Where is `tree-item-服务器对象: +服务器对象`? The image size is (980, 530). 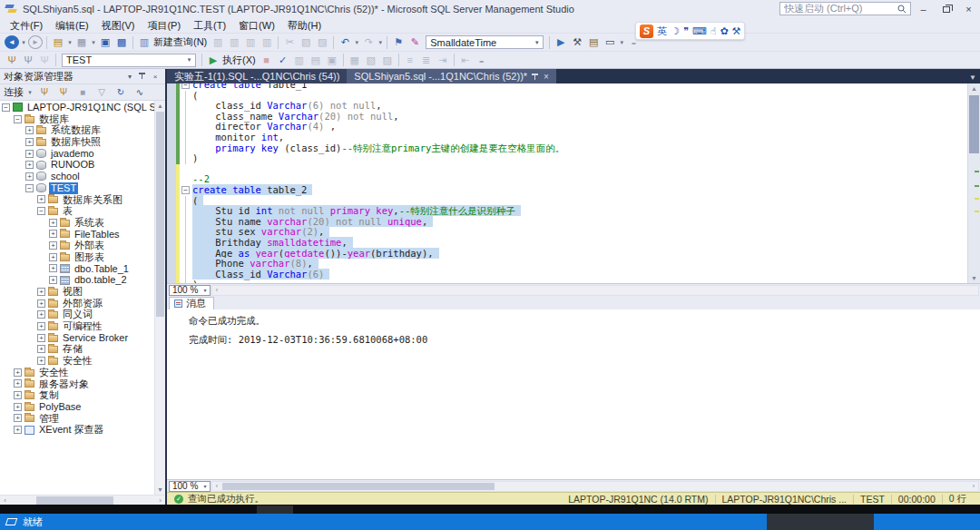 tree-item-服务器对象: +服务器对象 is located at coordinates (89, 385).